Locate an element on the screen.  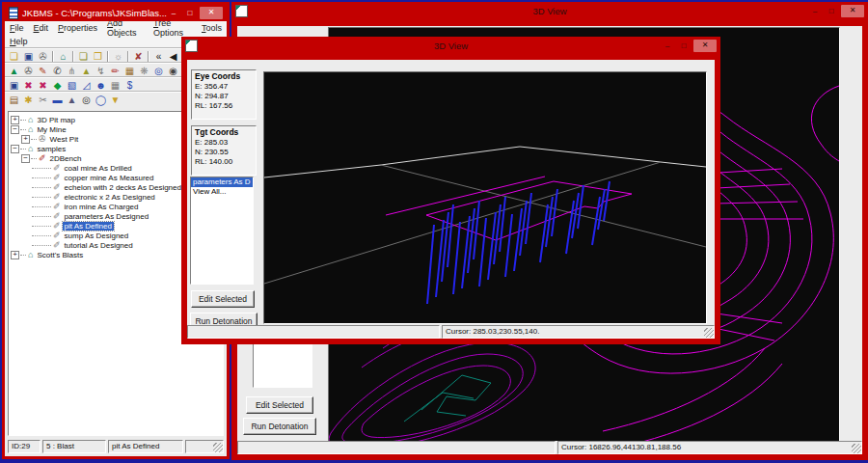
key-icon: ✇ is located at coordinates (42, 56).